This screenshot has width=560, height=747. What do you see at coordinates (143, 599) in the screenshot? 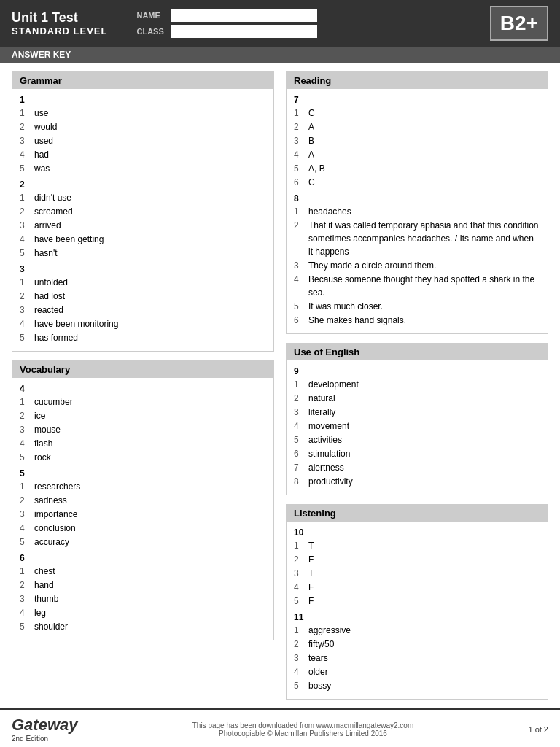
I see `list-item: 3thumb` at bounding box center [143, 599].